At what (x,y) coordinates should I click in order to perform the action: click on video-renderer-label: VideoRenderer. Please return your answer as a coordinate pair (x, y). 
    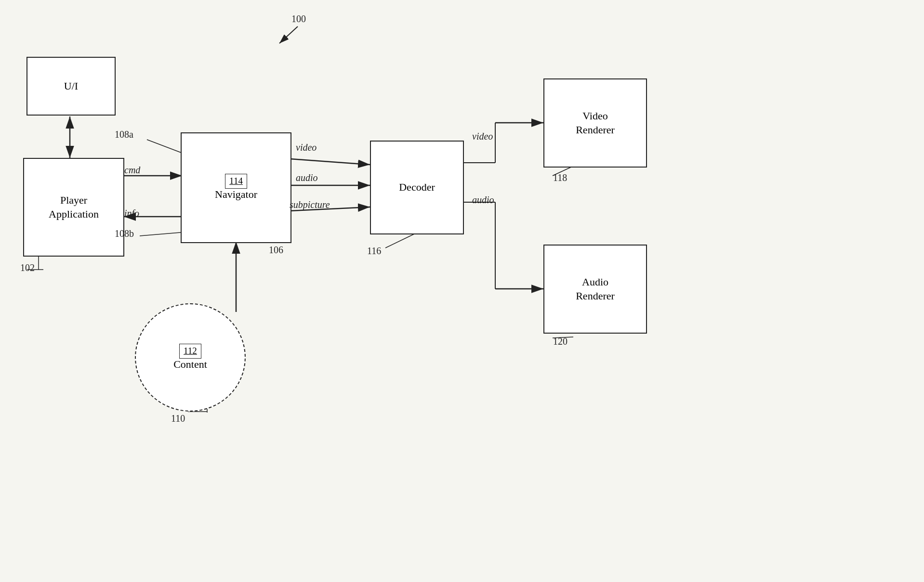
    Looking at the image, I should click on (595, 123).